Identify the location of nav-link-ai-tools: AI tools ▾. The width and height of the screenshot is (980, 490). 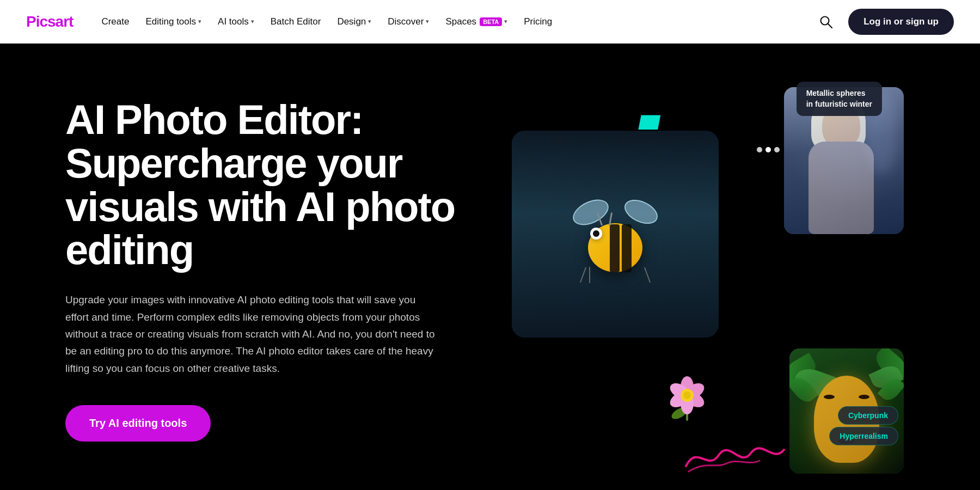
(236, 22).